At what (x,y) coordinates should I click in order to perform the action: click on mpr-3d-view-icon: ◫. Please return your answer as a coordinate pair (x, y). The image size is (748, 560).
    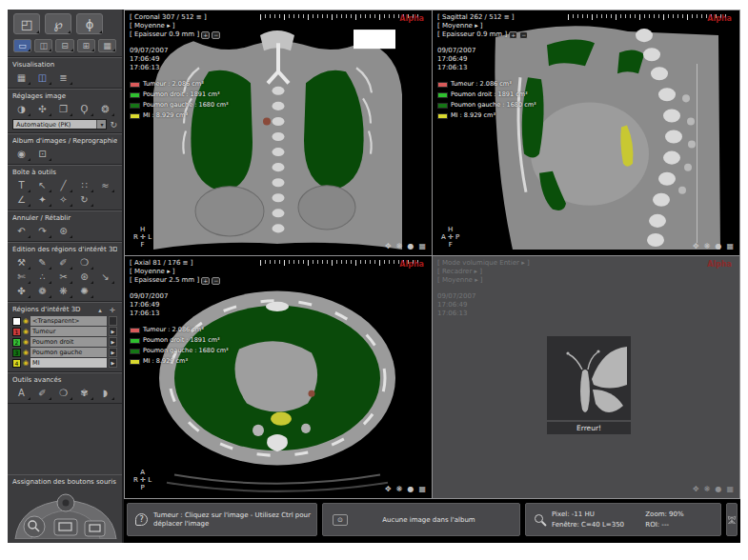
    Looking at the image, I should click on (42, 78).